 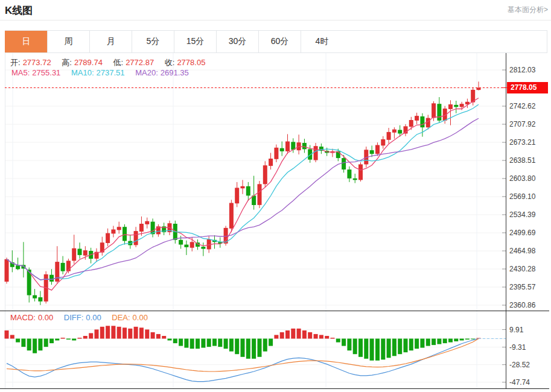 I want to click on module-header: K线图 基本面分析>, so click(x=275, y=10).